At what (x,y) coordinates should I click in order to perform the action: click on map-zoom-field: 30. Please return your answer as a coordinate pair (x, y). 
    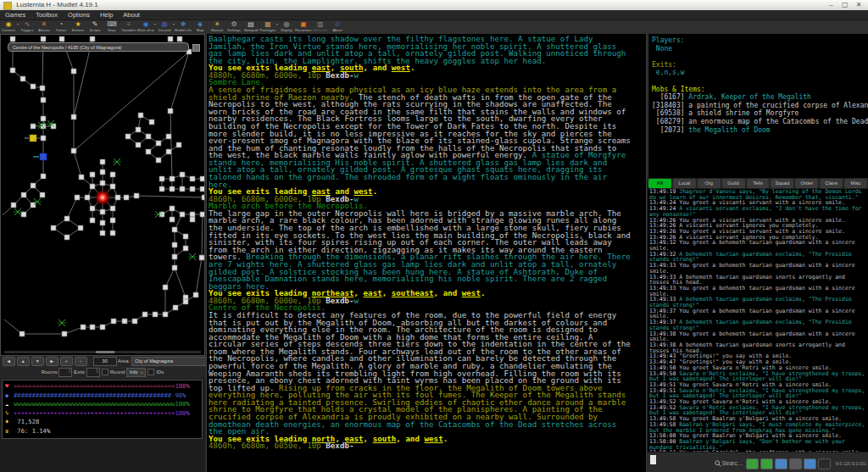
    Looking at the image, I should click on (105, 361).